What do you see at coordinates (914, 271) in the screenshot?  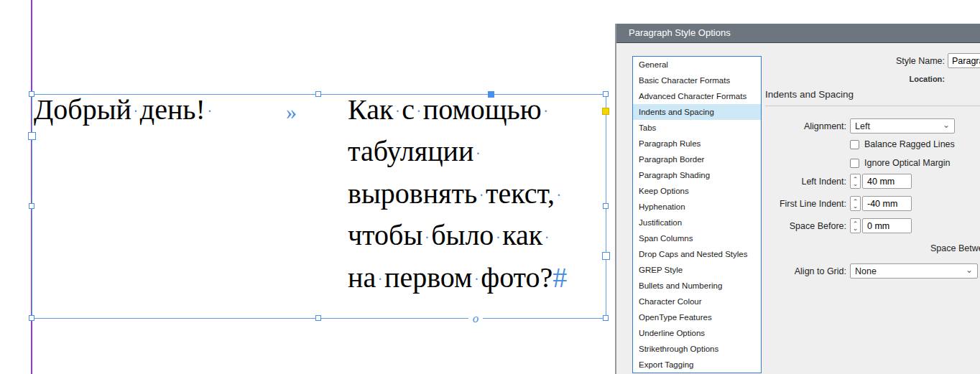 I see `align-to-grid-select: None ⌄` at bounding box center [914, 271].